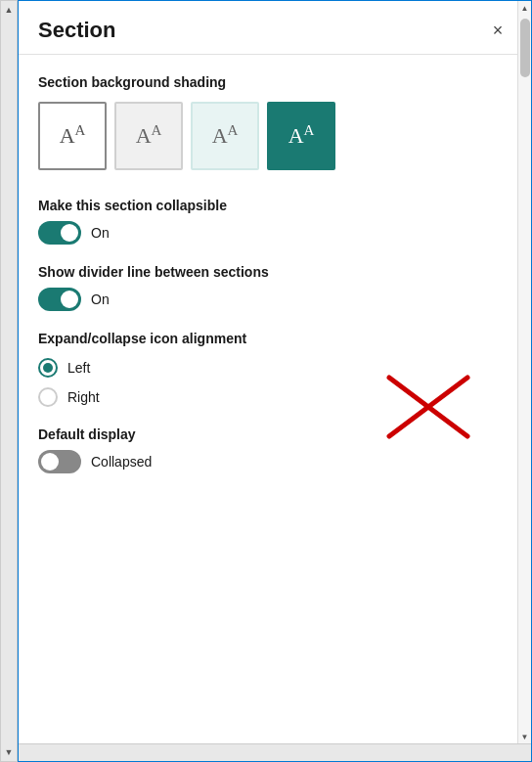 The width and height of the screenshot is (532, 762). Describe the element at coordinates (275, 368) in the screenshot. I see `radio-left: Left` at that location.